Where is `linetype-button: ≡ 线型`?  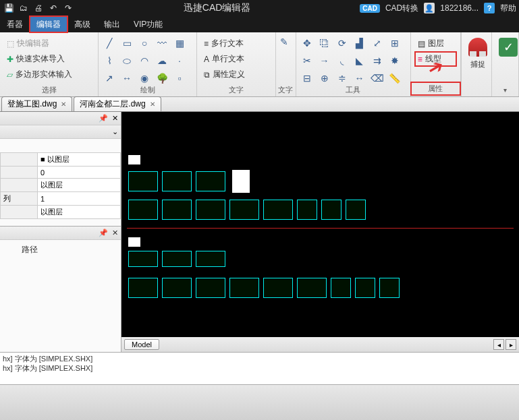
linetype-button: ≡ 线型 is located at coordinates (436, 59).